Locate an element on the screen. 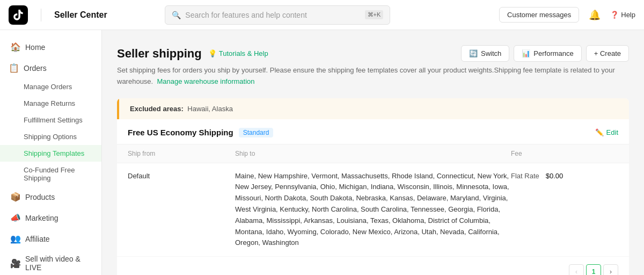  sidebar-item-co-funded-free-shipping: Co-Funded Free Shipping is located at coordinates (50, 174).